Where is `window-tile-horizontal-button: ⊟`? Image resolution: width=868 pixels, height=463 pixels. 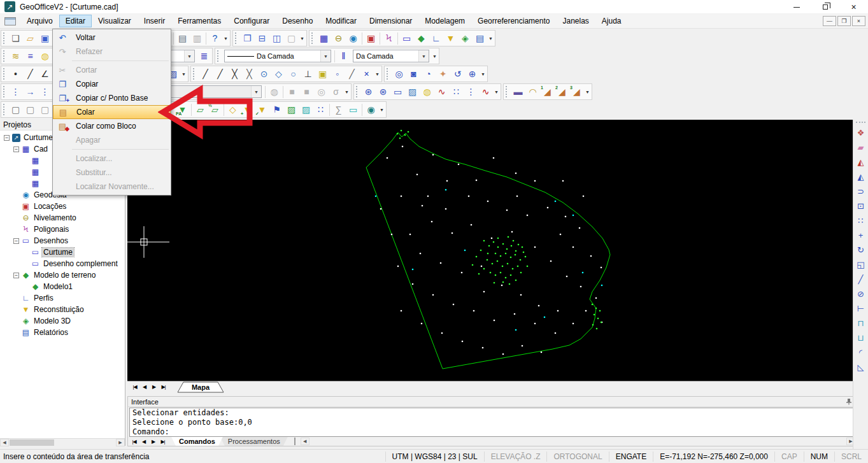 window-tile-horizontal-button: ⊟ is located at coordinates (262, 38).